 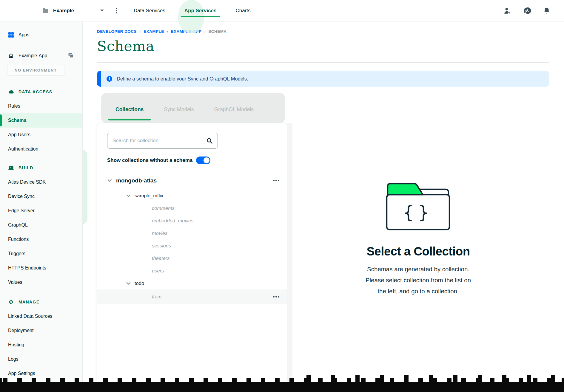 What do you see at coordinates (323, 32) in the screenshot?
I see `breadcrumb: DEVELOPER DOCS › EXAMPLE › EXAMPLE-APP ›…` at bounding box center [323, 32].